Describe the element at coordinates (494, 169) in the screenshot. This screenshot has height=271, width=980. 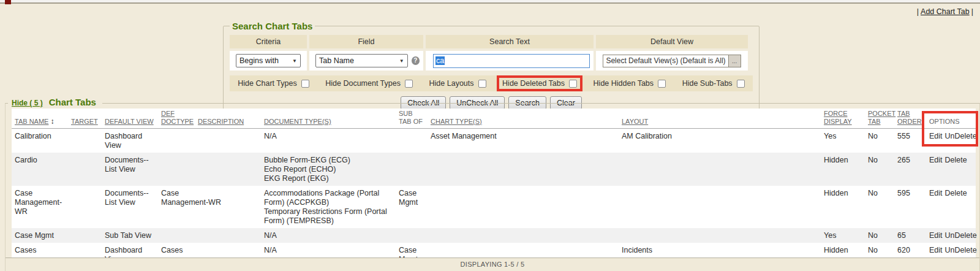
I see `table-row: CardioDocuments-- List ViewBubble Form-E…` at that location.